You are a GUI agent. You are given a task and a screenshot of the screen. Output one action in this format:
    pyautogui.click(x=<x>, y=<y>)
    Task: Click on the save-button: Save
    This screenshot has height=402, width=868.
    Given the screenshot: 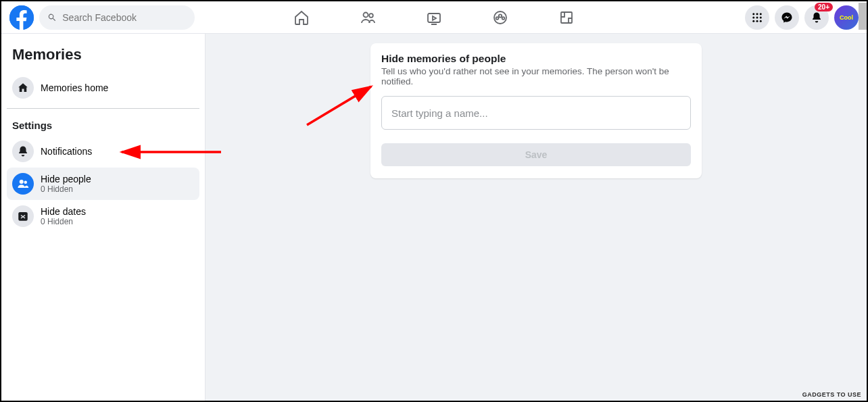 What is the action you would take?
    pyautogui.click(x=536, y=155)
    